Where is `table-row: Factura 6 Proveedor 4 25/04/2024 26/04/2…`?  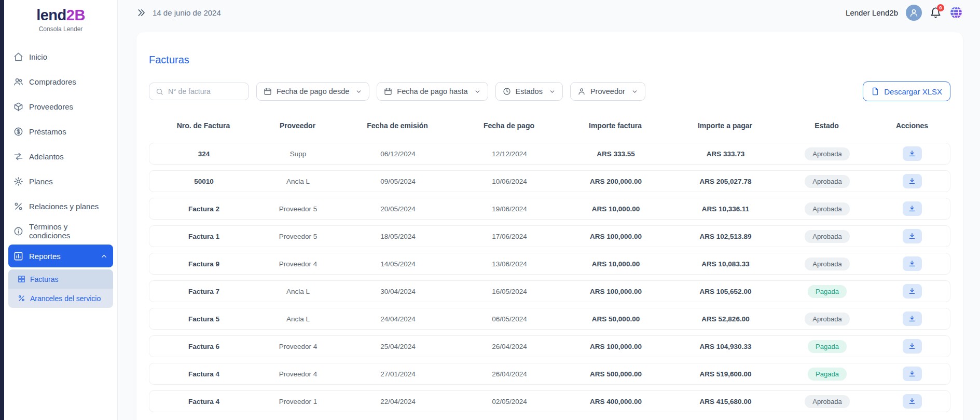 table-row: Factura 6 Proveedor 4 25/04/2024 26/04/2… is located at coordinates (550, 346).